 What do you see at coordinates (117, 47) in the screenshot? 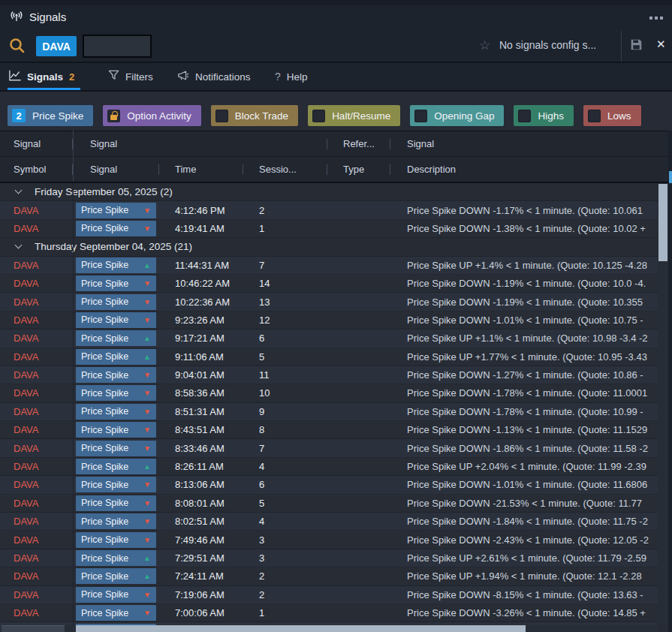
I see `symbol-search-input` at bounding box center [117, 47].